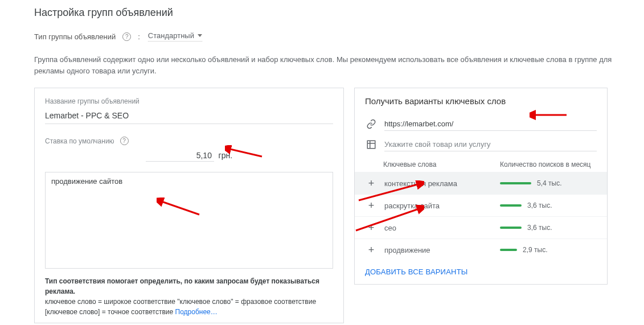 Image resolution: width=644 pixels, height=325 pixels. I want to click on learn-more-link: Подробнее…, so click(196, 312).